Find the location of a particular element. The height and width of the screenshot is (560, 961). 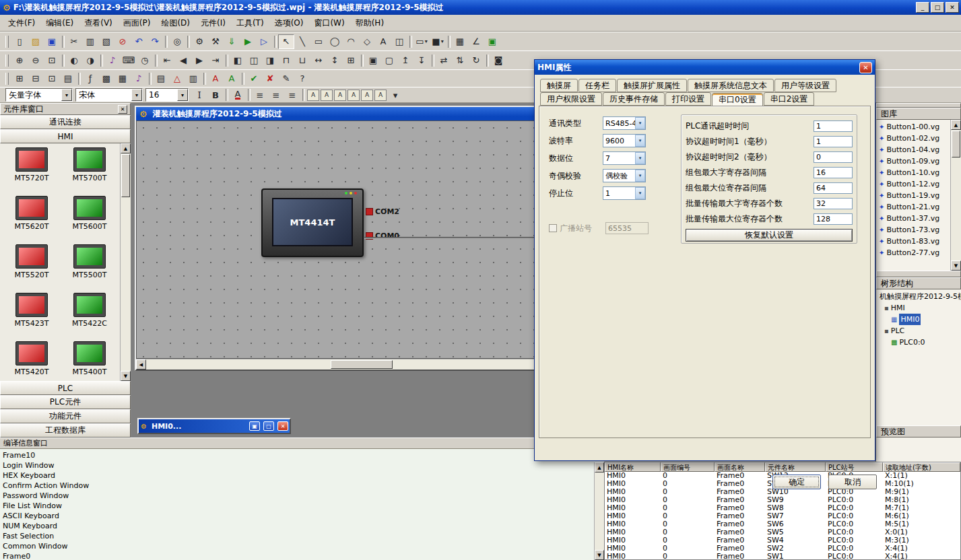

compile-info-item: Frame0 is located at coordinates (302, 556).